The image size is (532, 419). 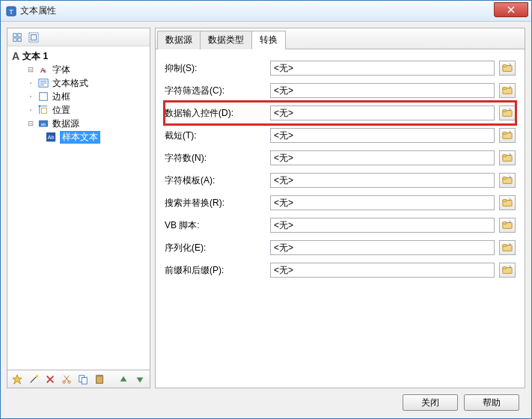 I want to click on tab-datatype: 数据类型, so click(x=226, y=40).